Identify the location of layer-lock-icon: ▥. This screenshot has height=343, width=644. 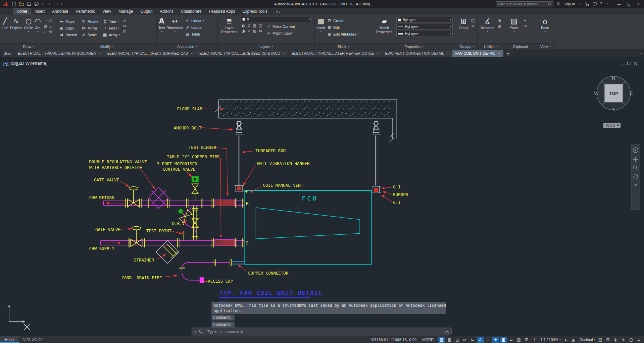
(255, 26).